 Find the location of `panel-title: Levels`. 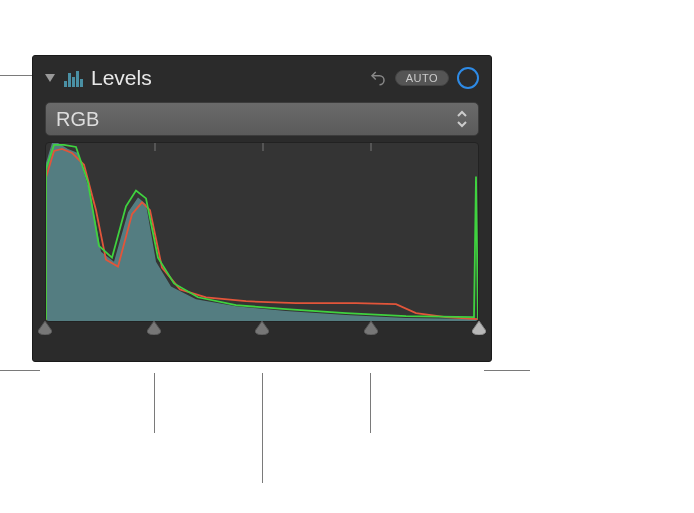

panel-title: Levels is located at coordinates (226, 78).